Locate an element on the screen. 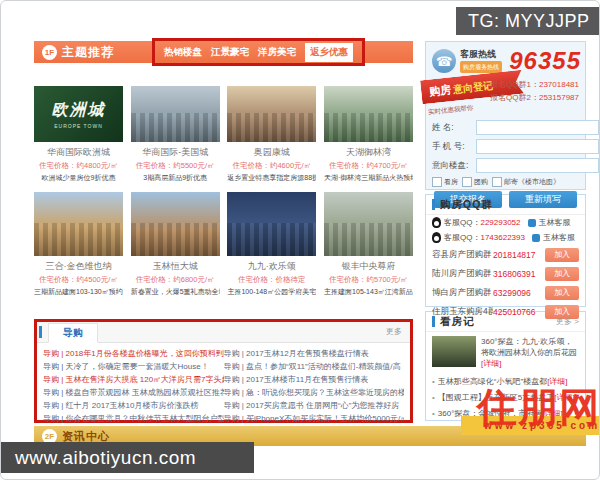 The image size is (600, 480). property-price: 住宅价格：约5700元/㎡ is located at coordinates (368, 280).